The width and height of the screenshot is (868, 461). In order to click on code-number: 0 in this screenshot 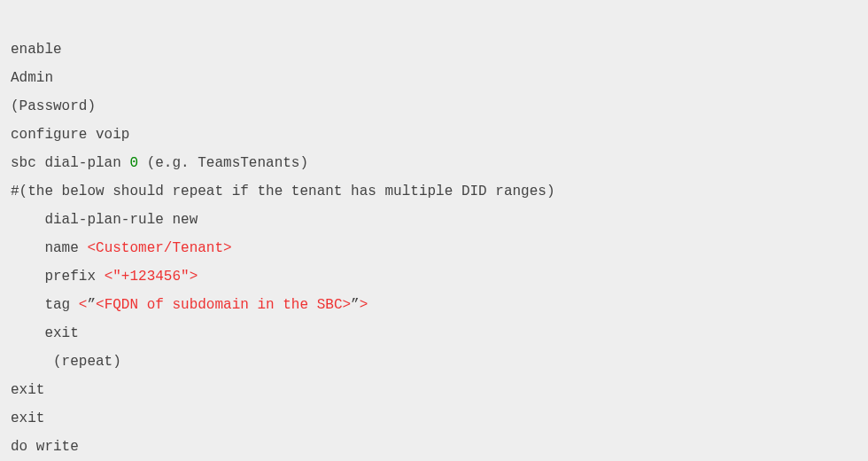, I will do `click(134, 163)`.